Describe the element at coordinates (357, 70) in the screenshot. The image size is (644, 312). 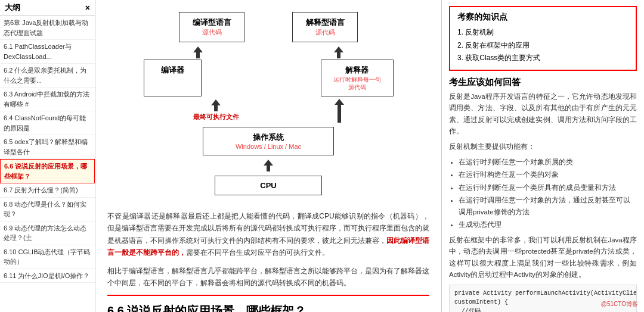
I see `interpreter-label: 解释器` at that location.